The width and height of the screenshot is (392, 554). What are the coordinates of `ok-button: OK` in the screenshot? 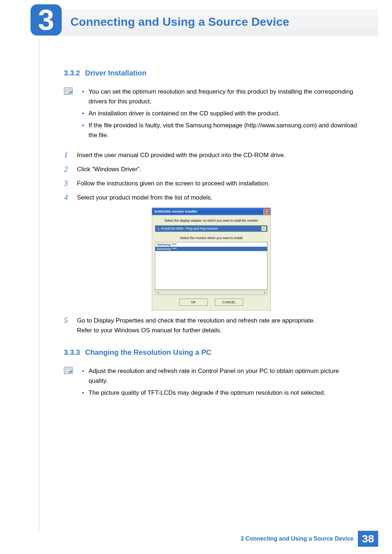 It's located at (193, 302).